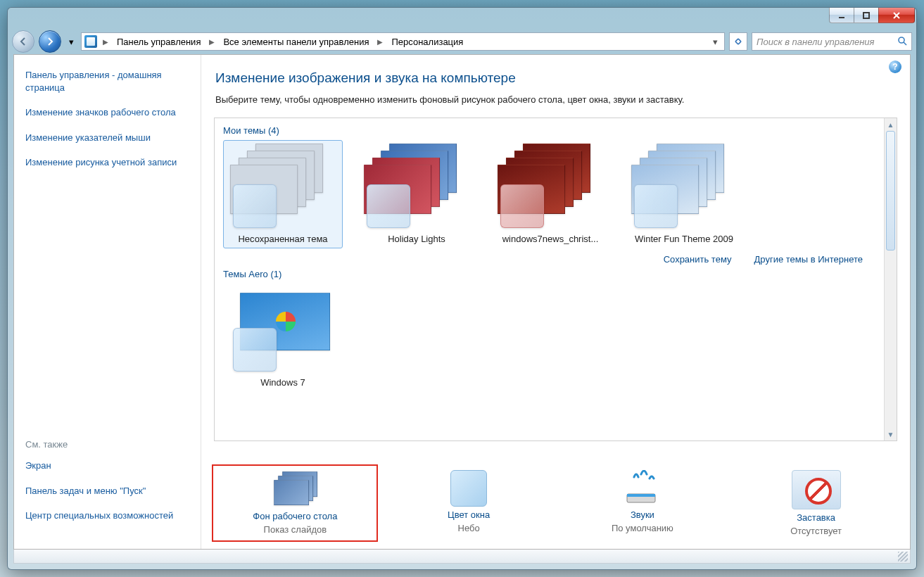  I want to click on scroll-thumb, so click(891, 191).